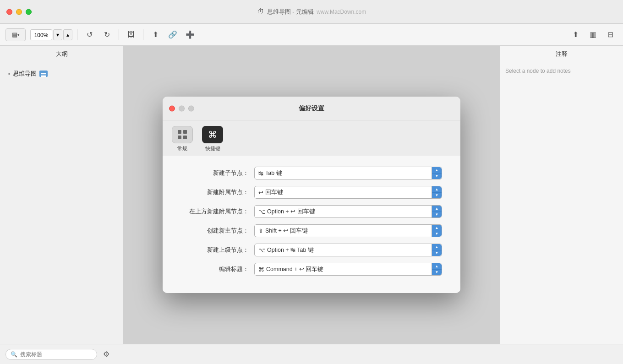 This screenshot has width=623, height=364. What do you see at coordinates (68, 35) in the screenshot?
I see `zoom-up-button: ▴` at bounding box center [68, 35].